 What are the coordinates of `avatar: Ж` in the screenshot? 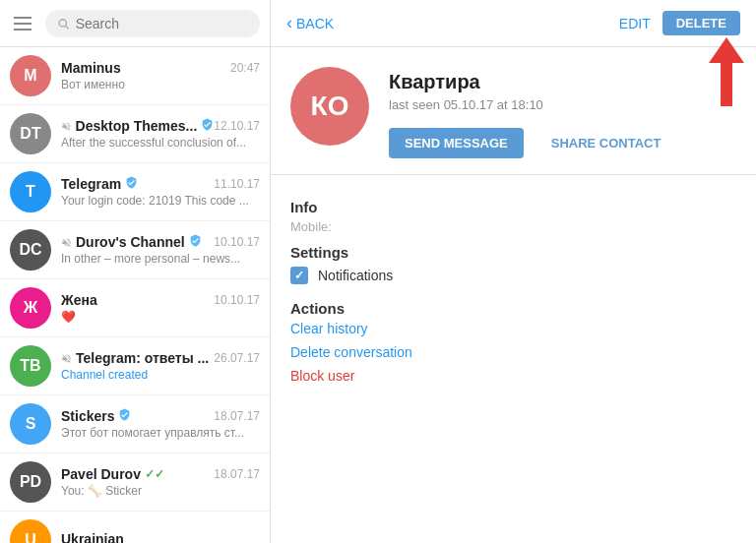 It's located at (31, 308).